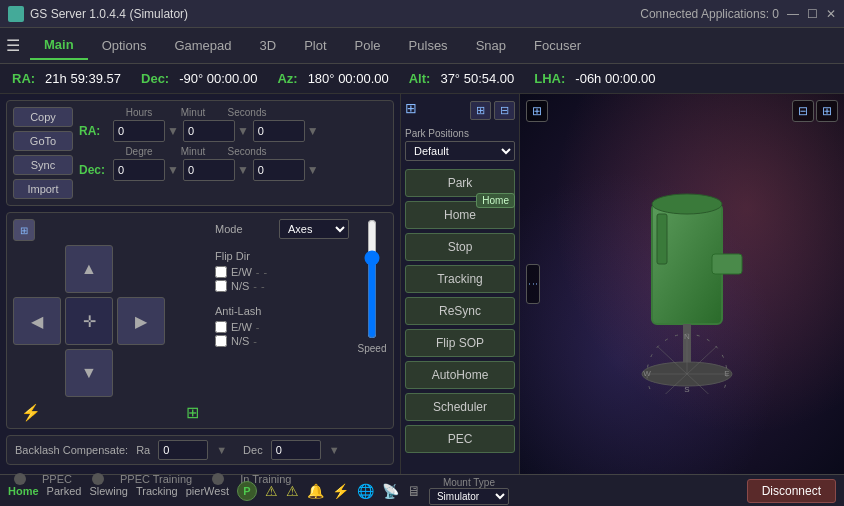 This screenshot has width=844, height=506. I want to click on autohome-button: AutoHome, so click(460, 375).